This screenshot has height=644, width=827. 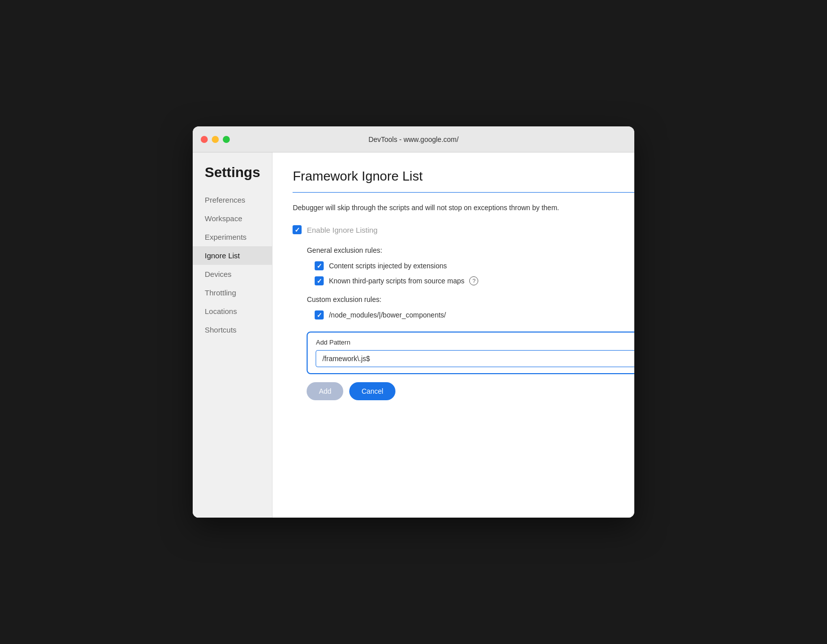 What do you see at coordinates (475, 315) in the screenshot?
I see `node-modules-rule-row: /node_modules/|/bower_components/` at bounding box center [475, 315].